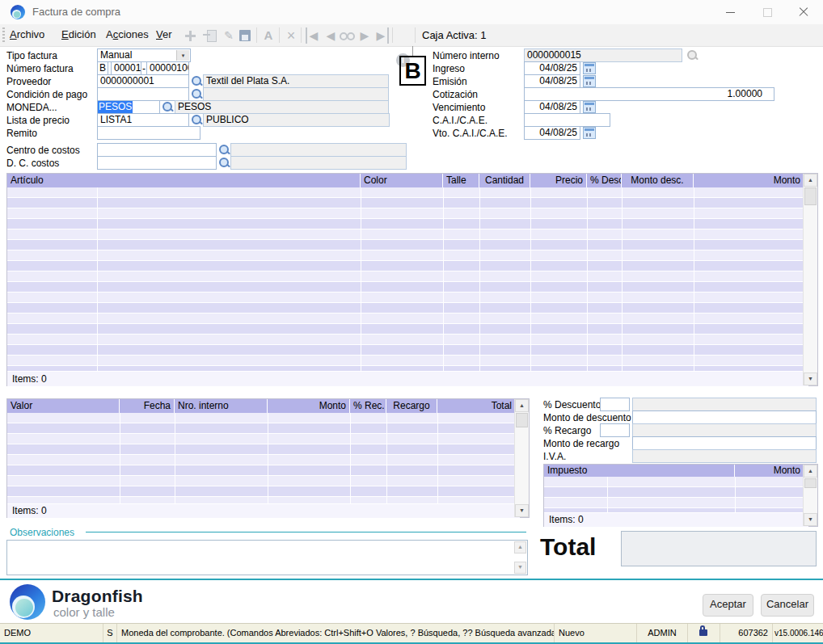 Image resolution: width=823 pixels, height=644 pixels. What do you see at coordinates (291, 36) in the screenshot?
I see `delete-icon: ×` at bounding box center [291, 36].